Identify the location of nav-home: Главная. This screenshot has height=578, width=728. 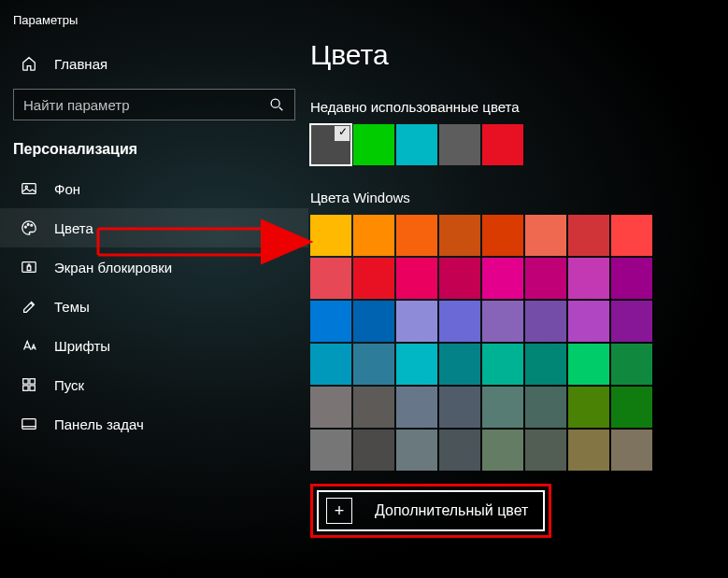
(154, 63).